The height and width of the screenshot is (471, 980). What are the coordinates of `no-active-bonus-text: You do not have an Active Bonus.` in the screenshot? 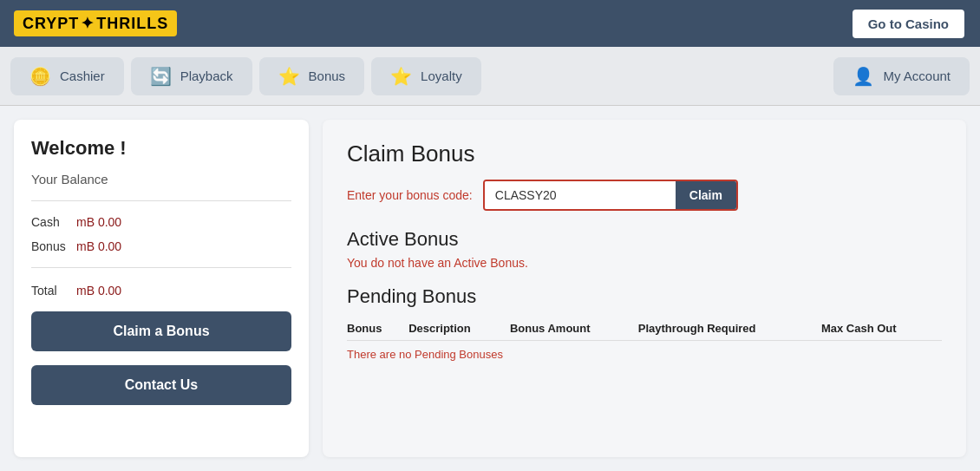 It's located at (644, 263).